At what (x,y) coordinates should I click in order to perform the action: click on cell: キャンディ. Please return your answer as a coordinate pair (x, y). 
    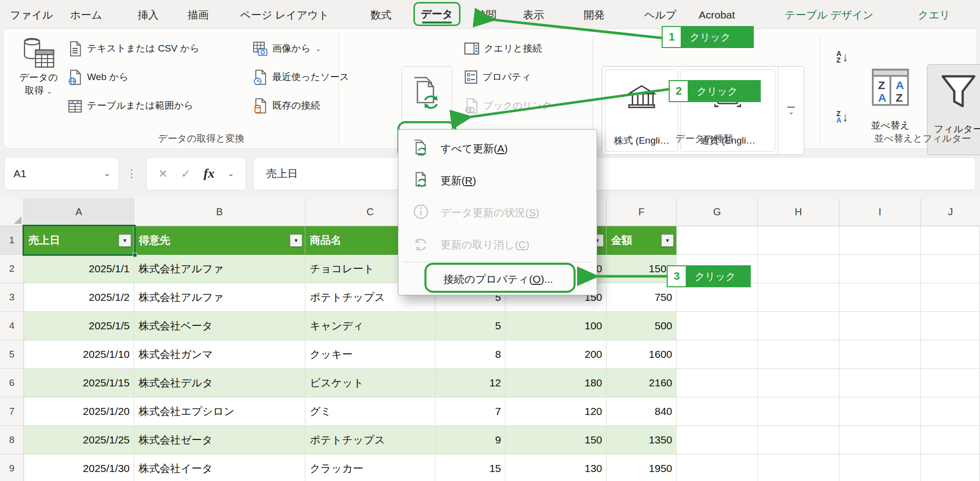
    Looking at the image, I should click on (370, 326).